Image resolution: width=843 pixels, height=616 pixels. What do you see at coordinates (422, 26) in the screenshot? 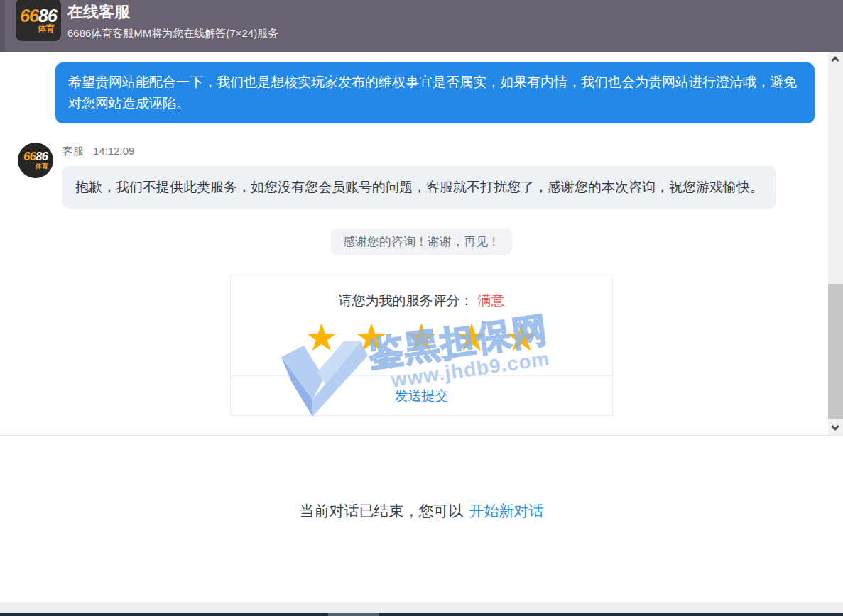
I see `chat-header: 6686 体育 在线客服 6686体育客服MM将为您在线解答(7×24)服务` at bounding box center [422, 26].